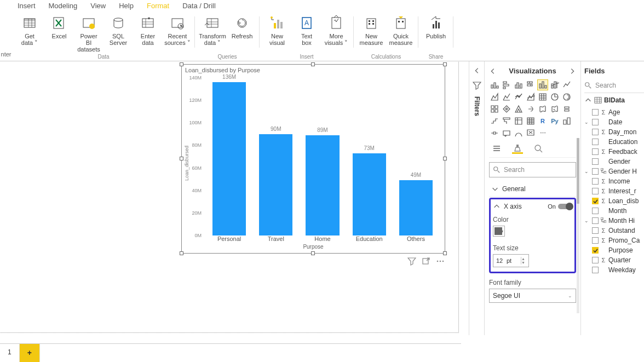 This screenshot has height=362, width=644. What do you see at coordinates (614, 122) in the screenshot?
I see `field-date: ⌄Date` at bounding box center [614, 122].